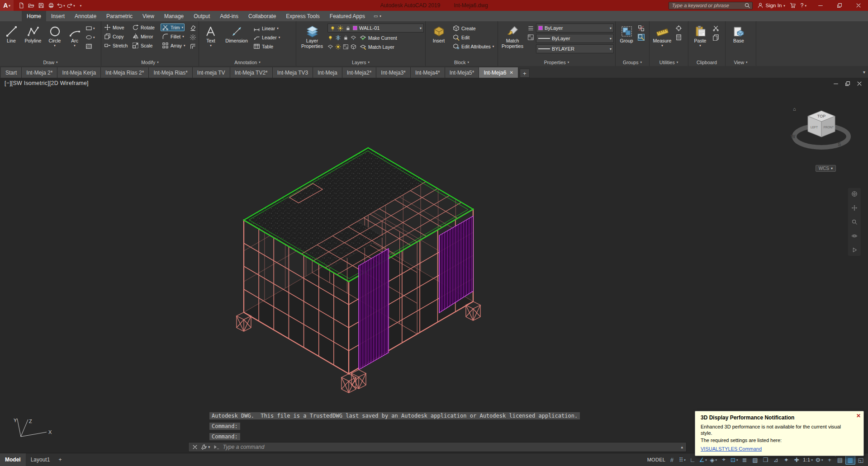 The image size is (868, 466). Describe the element at coordinates (734, 460) in the screenshot. I see `object-snap-toggle: ⊡▾` at that location.